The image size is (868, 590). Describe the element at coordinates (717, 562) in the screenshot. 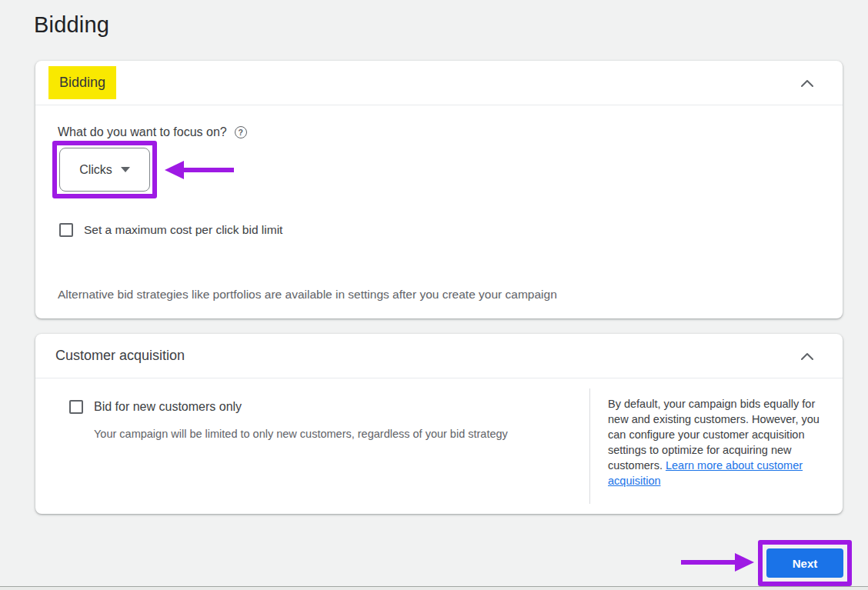

I see `annotation-arrow-right-icon` at that location.